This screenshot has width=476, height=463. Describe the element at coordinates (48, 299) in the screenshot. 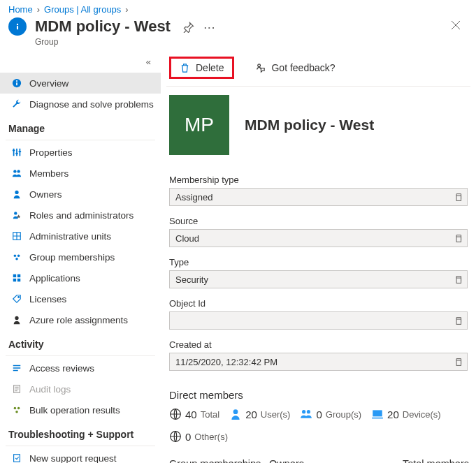

I see `sidebar-item-label: Licenses` at that location.